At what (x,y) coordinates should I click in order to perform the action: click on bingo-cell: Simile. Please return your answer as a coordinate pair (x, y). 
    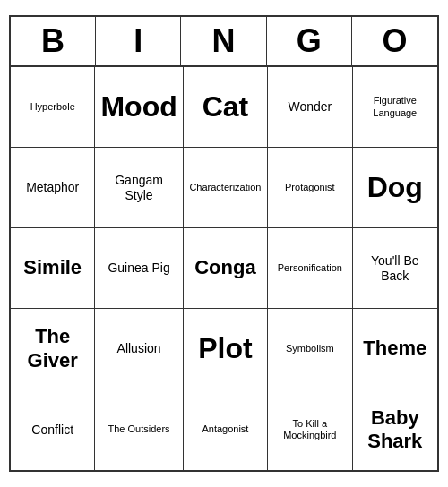
    Looking at the image, I should click on (53, 269).